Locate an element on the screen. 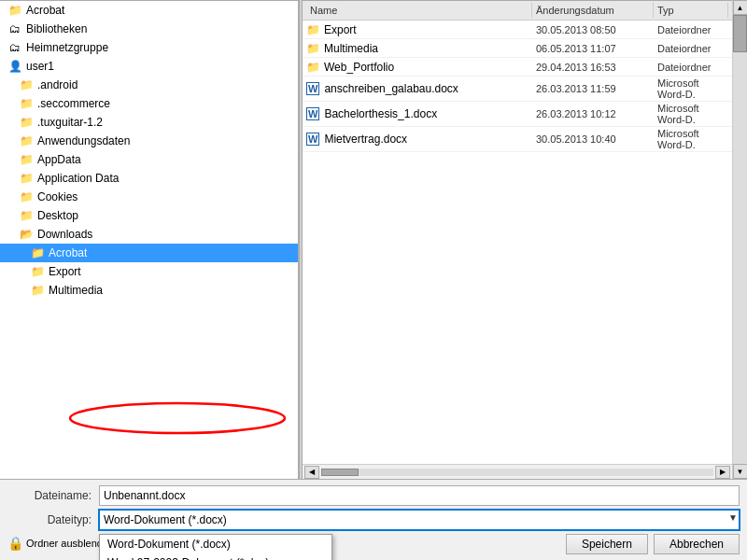 The height and width of the screenshot is (560, 747). file-name-text-2: Web_Portfolio is located at coordinates (359, 67).